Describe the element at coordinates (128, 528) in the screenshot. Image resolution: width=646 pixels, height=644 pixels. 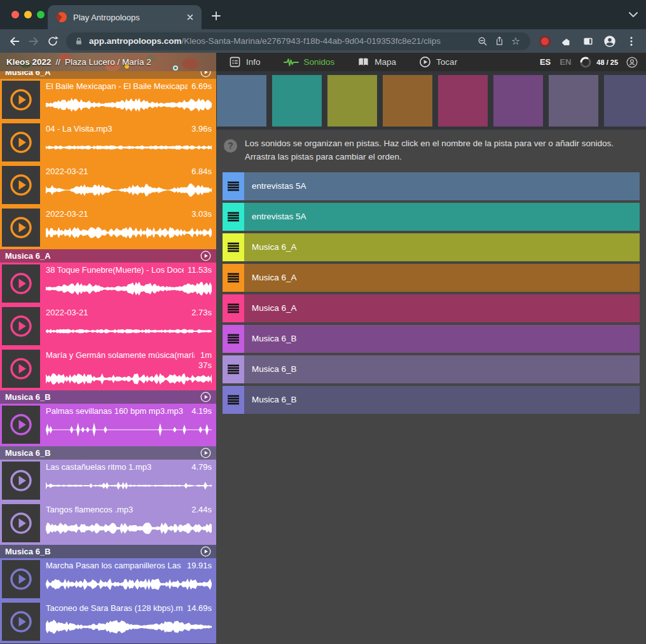
I see `clip-waveform` at that location.